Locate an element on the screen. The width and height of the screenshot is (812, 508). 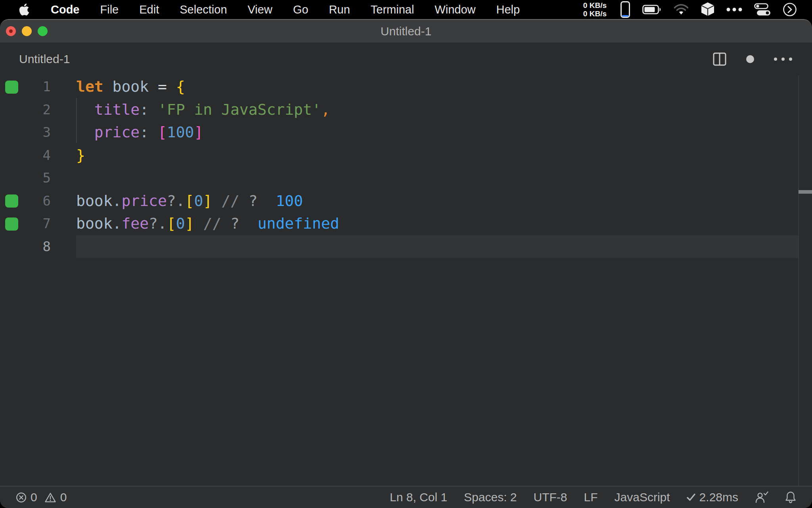
code-content: book.fee?.[0] // ? undefined is located at coordinates (437, 224).